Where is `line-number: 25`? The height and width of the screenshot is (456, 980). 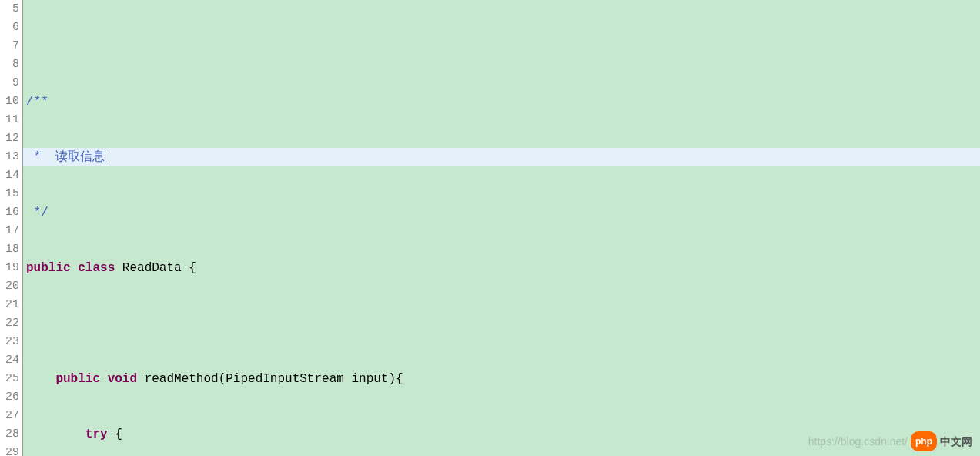 line-number: 25 is located at coordinates (9, 379).